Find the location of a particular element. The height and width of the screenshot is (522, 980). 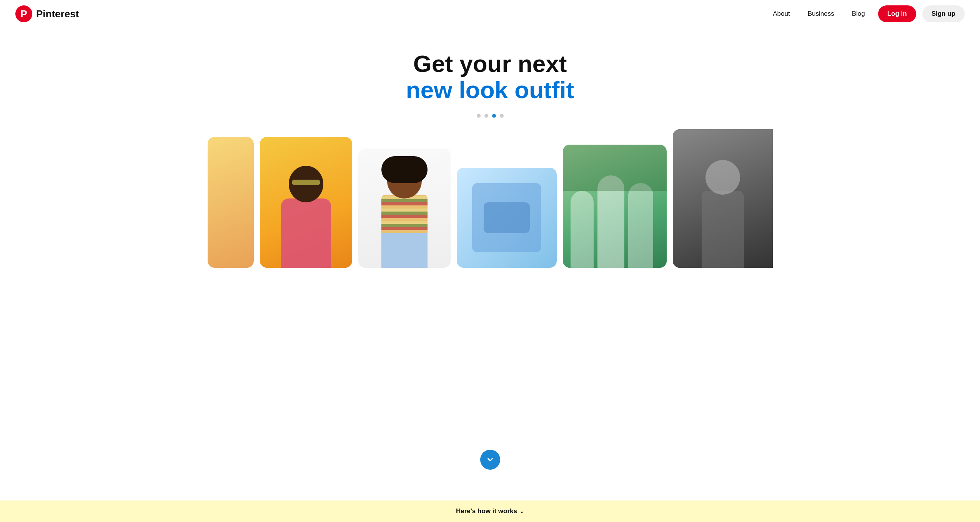

login-button: Log in is located at coordinates (897, 14).